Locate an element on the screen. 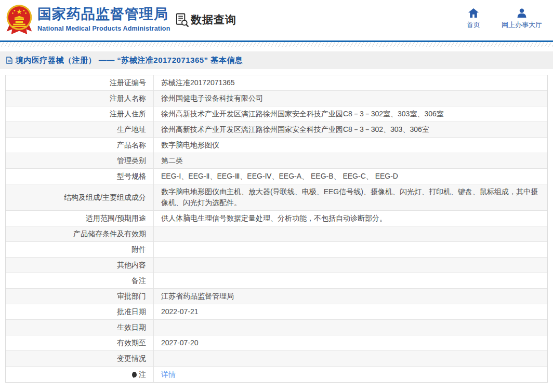  nav-home-label: 首页 is located at coordinates (473, 25).